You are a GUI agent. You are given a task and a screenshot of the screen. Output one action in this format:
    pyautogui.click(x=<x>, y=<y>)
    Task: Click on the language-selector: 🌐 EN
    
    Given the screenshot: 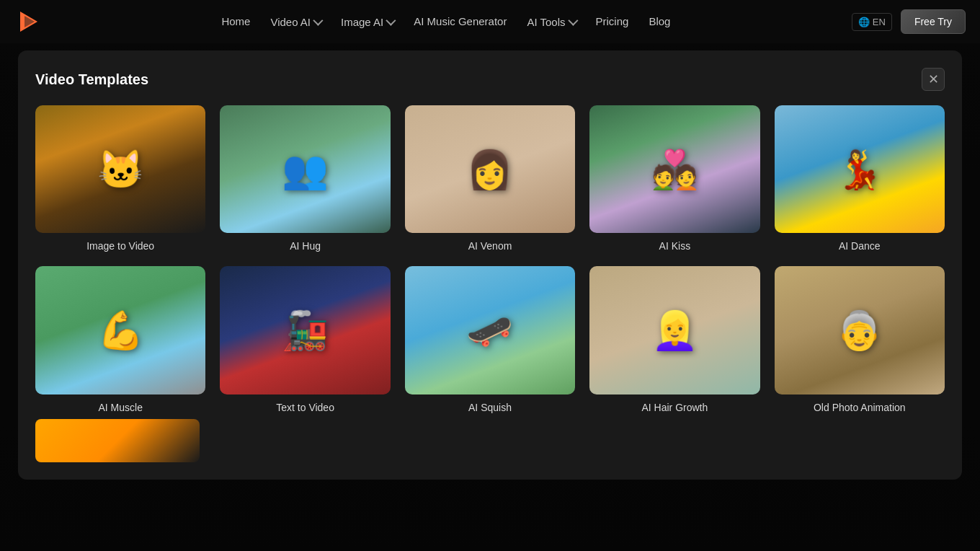 What is the action you would take?
    pyautogui.click(x=872, y=22)
    